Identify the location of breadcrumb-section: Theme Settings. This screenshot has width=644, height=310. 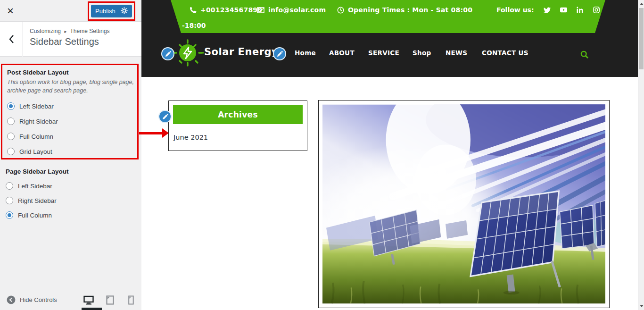
(90, 31).